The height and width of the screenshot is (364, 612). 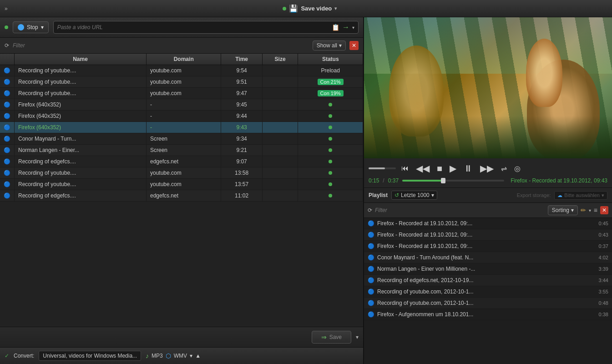 I want to click on sorting-button: Sorting ▾, so click(x=563, y=210).